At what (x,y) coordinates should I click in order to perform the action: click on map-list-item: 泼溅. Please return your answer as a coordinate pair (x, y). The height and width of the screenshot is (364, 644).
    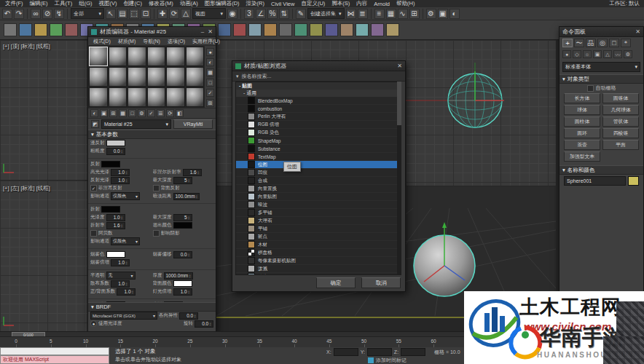
    Looking at the image, I should click on (318, 269).